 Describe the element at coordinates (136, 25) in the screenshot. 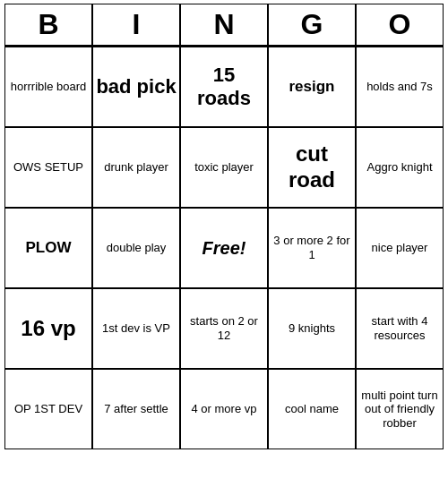

I see `header-letter-I: I` at that location.